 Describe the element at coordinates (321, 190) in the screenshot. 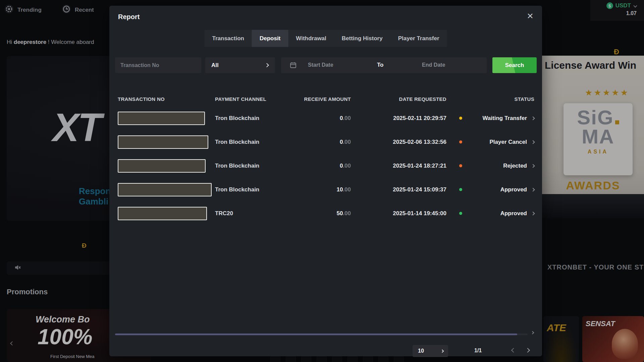

I see `receive-amount-cell: 10.00` at that location.